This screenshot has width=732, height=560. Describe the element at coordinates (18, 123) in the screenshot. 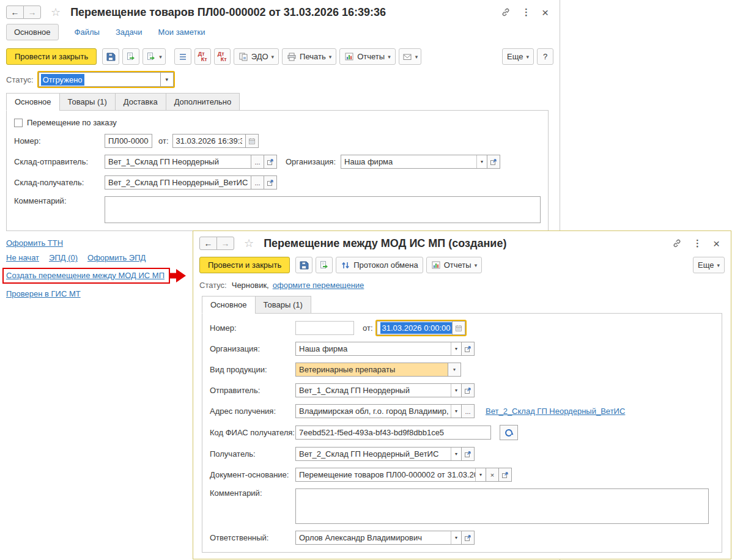

I see `by-order-checkbox` at that location.